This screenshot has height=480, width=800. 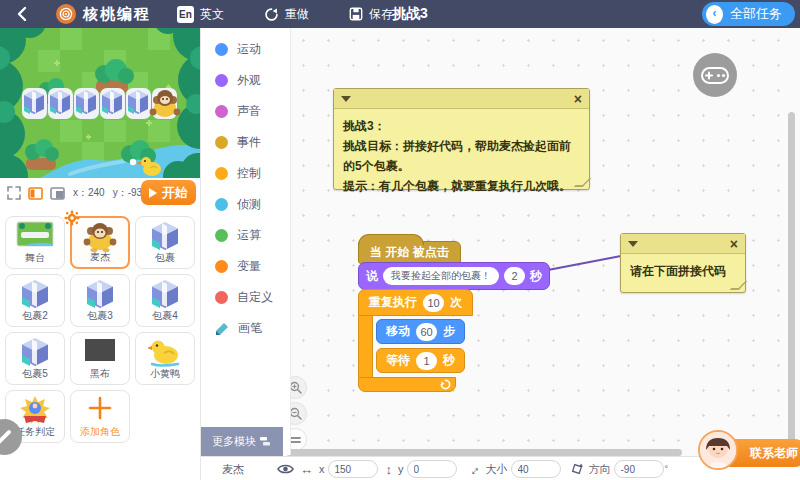 I want to click on sensing-dot-icon, so click(x=222, y=204).